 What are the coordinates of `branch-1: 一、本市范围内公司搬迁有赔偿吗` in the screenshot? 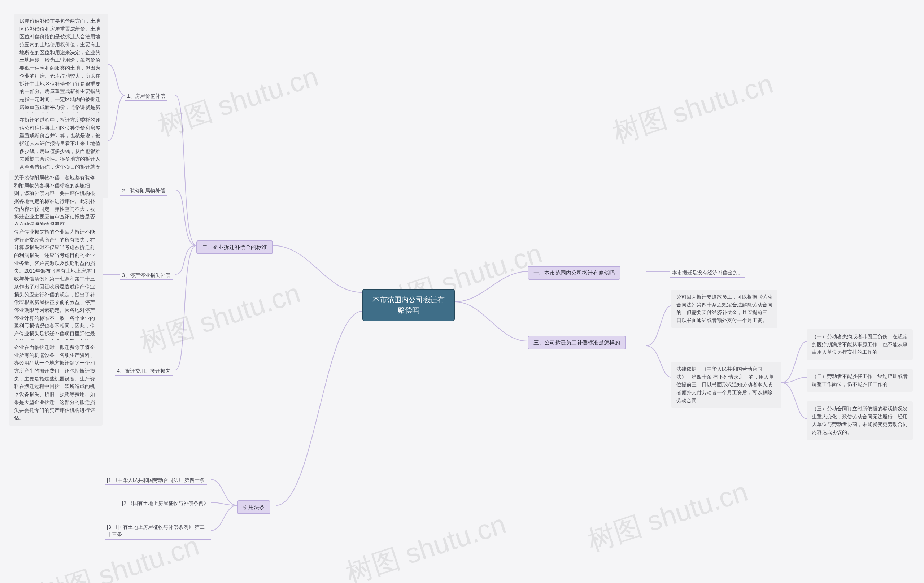 It's located at (574, 273).